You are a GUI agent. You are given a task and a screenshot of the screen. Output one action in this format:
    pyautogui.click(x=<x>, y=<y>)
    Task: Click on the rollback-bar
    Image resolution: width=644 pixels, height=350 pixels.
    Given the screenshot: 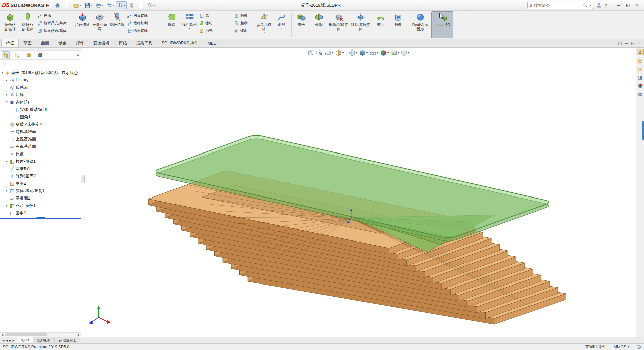 What is the action you would take?
    pyautogui.click(x=40, y=218)
    